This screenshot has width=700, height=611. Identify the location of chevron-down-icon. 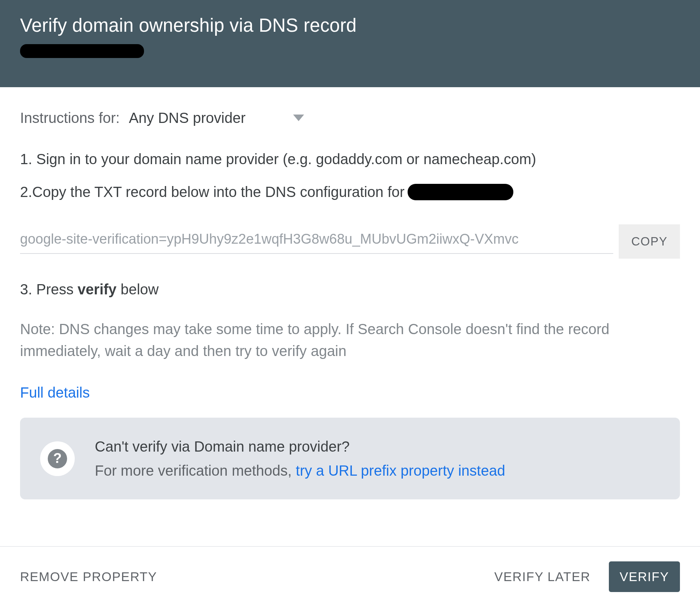
(299, 118).